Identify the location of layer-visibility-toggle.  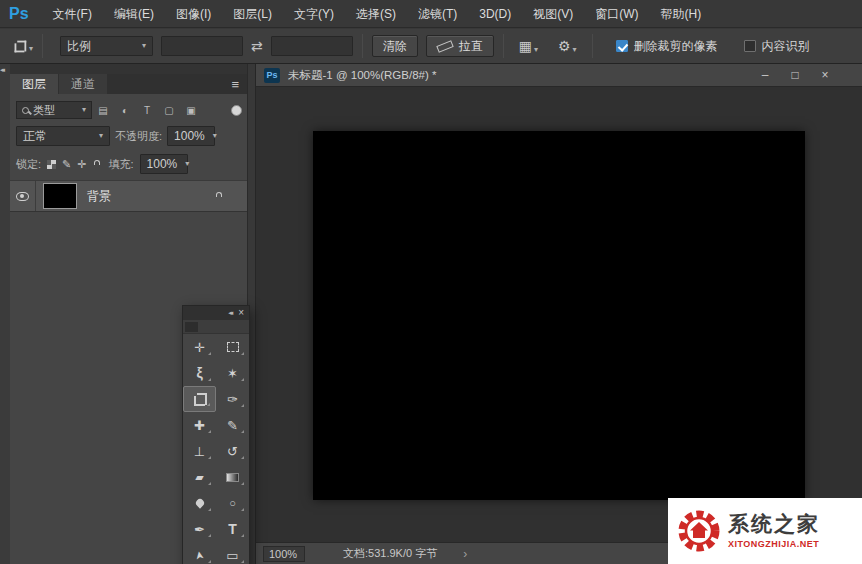
(23, 196).